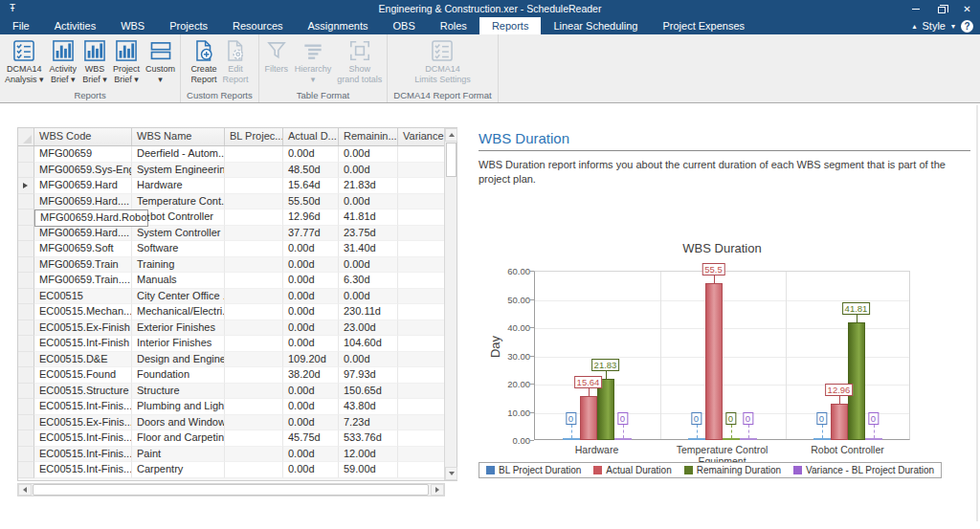 Image resolution: width=980 pixels, height=529 pixels. What do you see at coordinates (368, 344) in the screenshot?
I see `cell: 104.60d` at bounding box center [368, 344].